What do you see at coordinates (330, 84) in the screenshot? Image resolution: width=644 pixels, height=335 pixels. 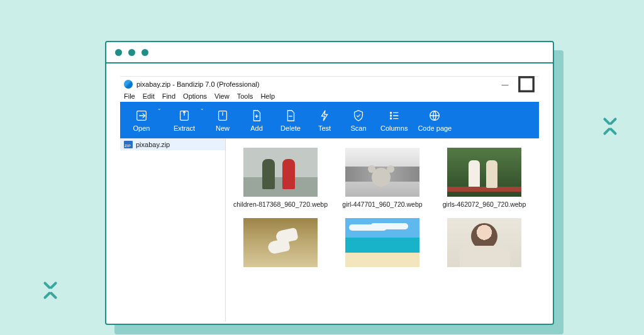 I see `app-titlebar: pixabay.zip - Bandizip 7.0 (Professional…` at bounding box center [330, 84].